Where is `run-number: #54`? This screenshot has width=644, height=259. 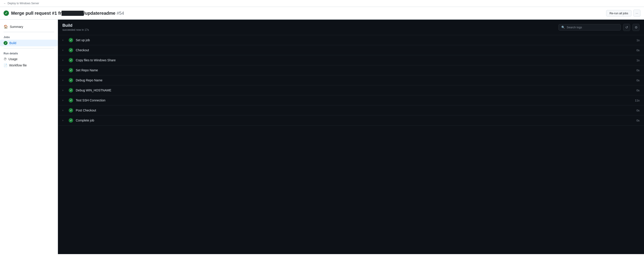
run-number: #54 is located at coordinates (120, 13).